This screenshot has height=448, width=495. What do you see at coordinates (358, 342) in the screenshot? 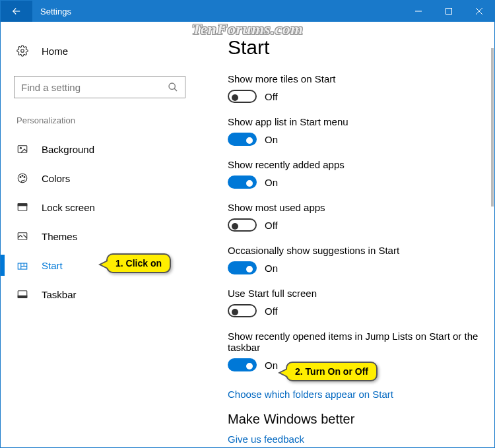
I see `setting-label: Show recently opened items in Jump Lists…` at bounding box center [358, 342].